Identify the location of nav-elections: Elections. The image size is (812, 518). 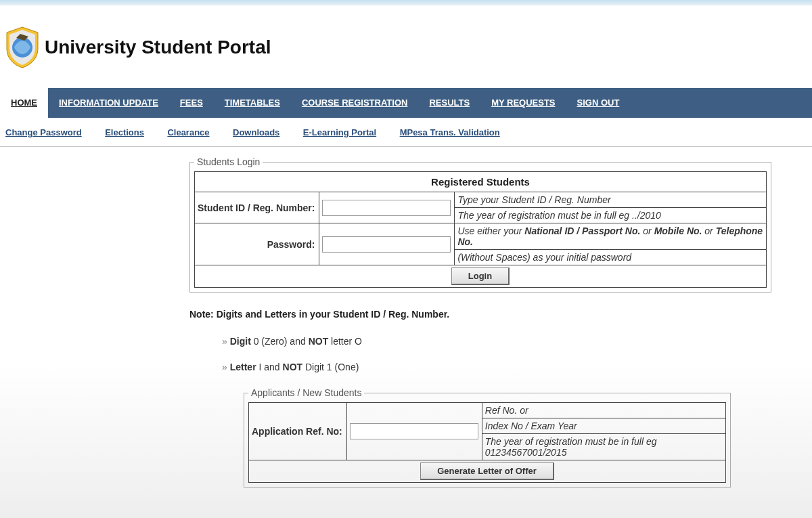
(125, 133).